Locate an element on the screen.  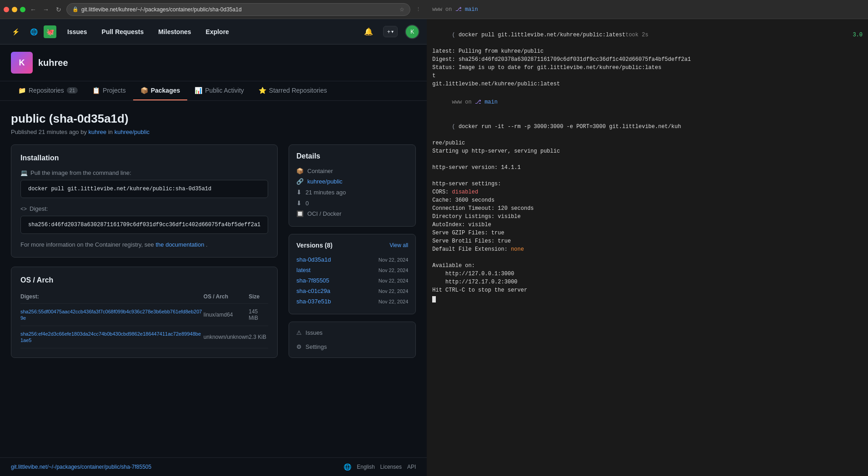
footer-links: 🌐 English Licenses API is located at coordinates (380, 467).